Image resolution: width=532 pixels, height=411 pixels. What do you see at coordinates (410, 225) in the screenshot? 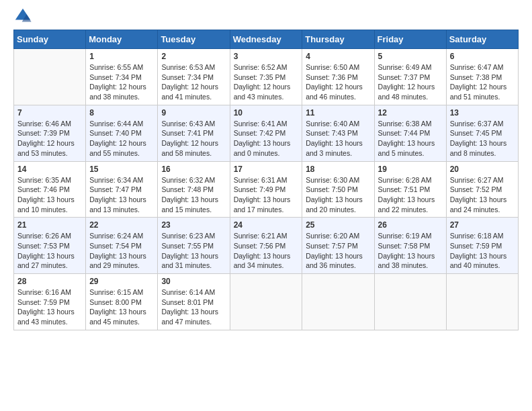
I see `day-number: 26` at bounding box center [410, 225].